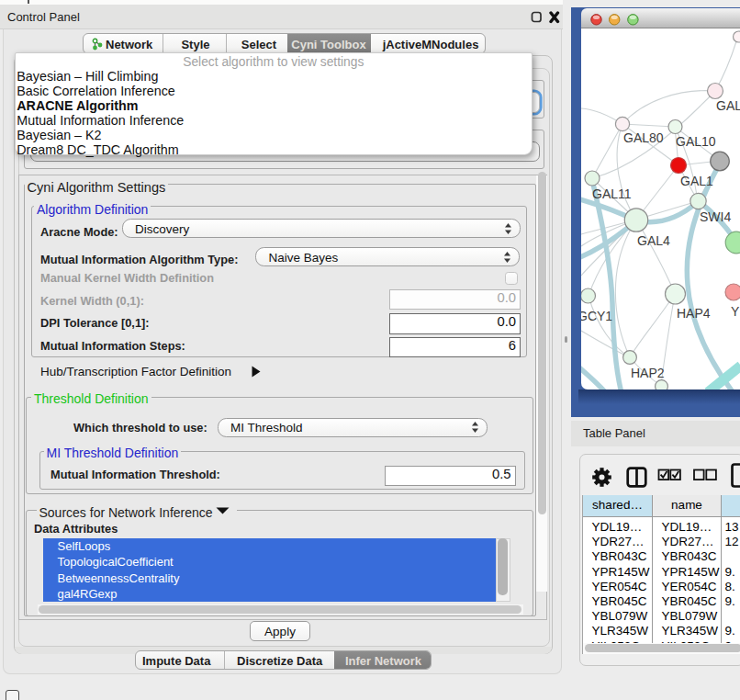 This screenshot has width=740, height=700. What do you see at coordinates (728, 106) in the screenshot?
I see `svg-text: GAL` at bounding box center [728, 106].